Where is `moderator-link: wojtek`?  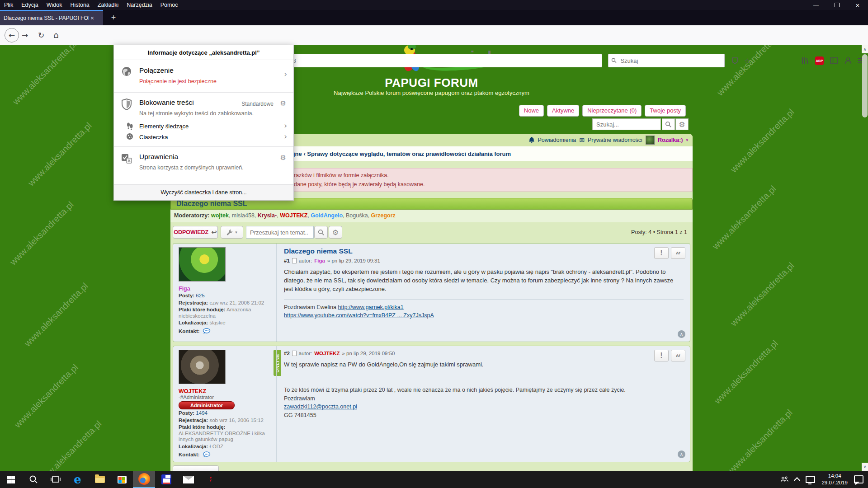
moderator-link: wojtek is located at coordinates (222, 216).